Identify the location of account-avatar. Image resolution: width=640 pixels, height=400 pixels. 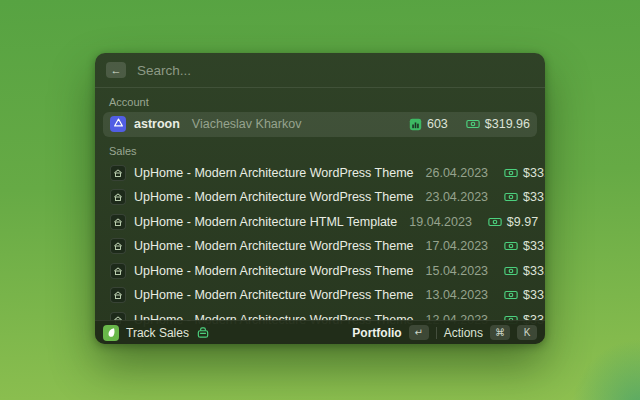
(118, 124).